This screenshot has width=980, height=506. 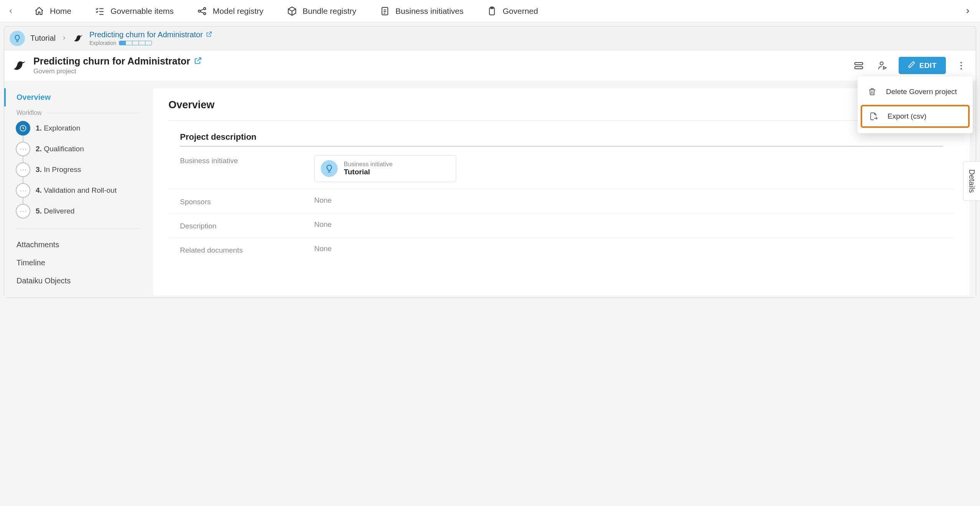 I want to click on user-tag-icon-button, so click(x=883, y=66).